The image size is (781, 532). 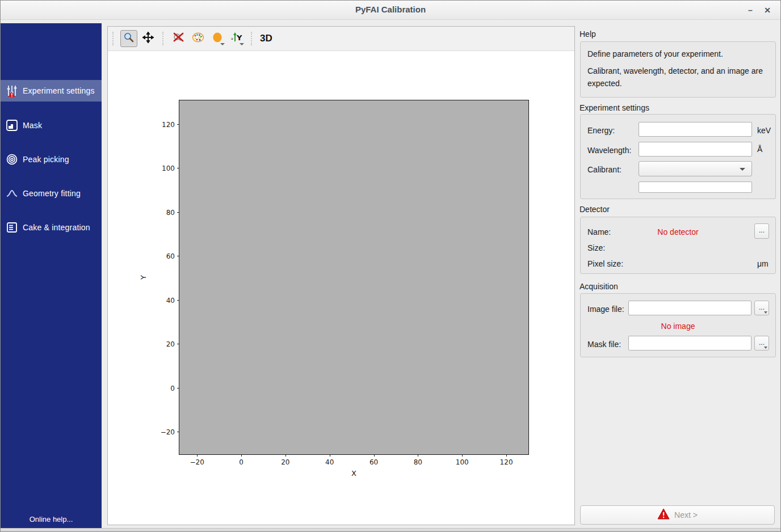 What do you see at coordinates (170, 344) in the screenshot?
I see `y-tick-label: 20` at bounding box center [170, 344].